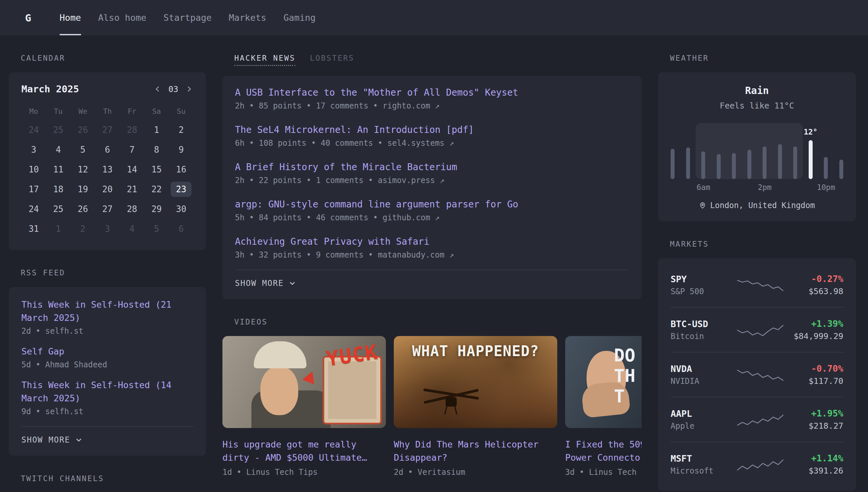  I want to click on market-symbol: NVDA, so click(702, 369).